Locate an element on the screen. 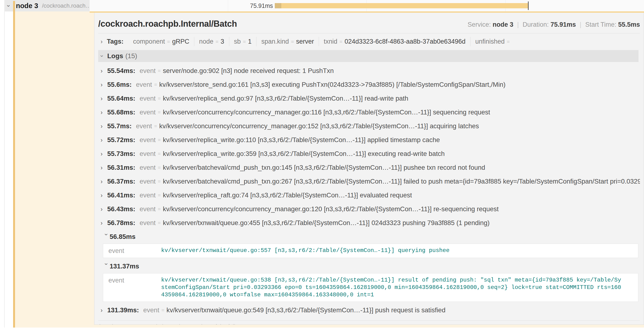 The image size is (644, 329). logs-section-header: › Logs (15) is located at coordinates (368, 56).